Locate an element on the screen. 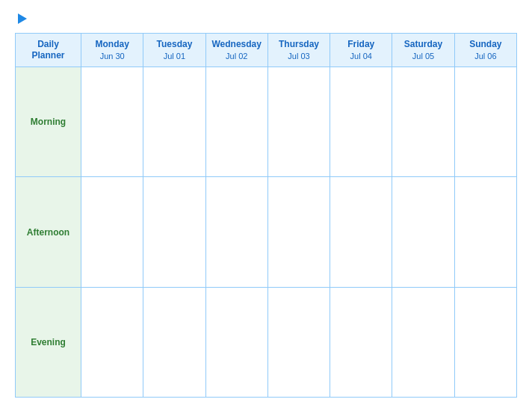 This screenshot has width=532, height=411. day-header-wednesday: WednesdayJul 02 is located at coordinates (236, 51).